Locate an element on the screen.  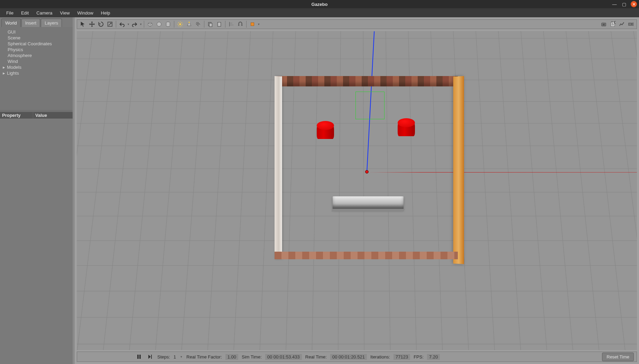
properties-body is located at coordinates (36, 241).